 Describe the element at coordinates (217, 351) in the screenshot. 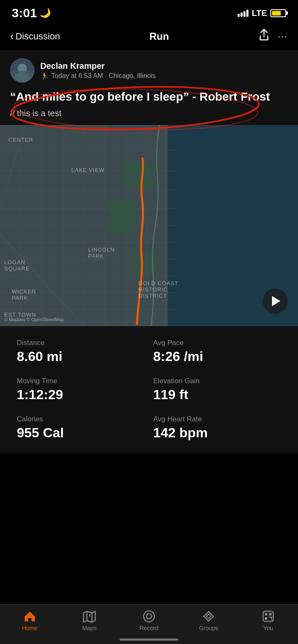

I see `stat-item-avg-pace: Avg Pace8:26 /mi` at that location.